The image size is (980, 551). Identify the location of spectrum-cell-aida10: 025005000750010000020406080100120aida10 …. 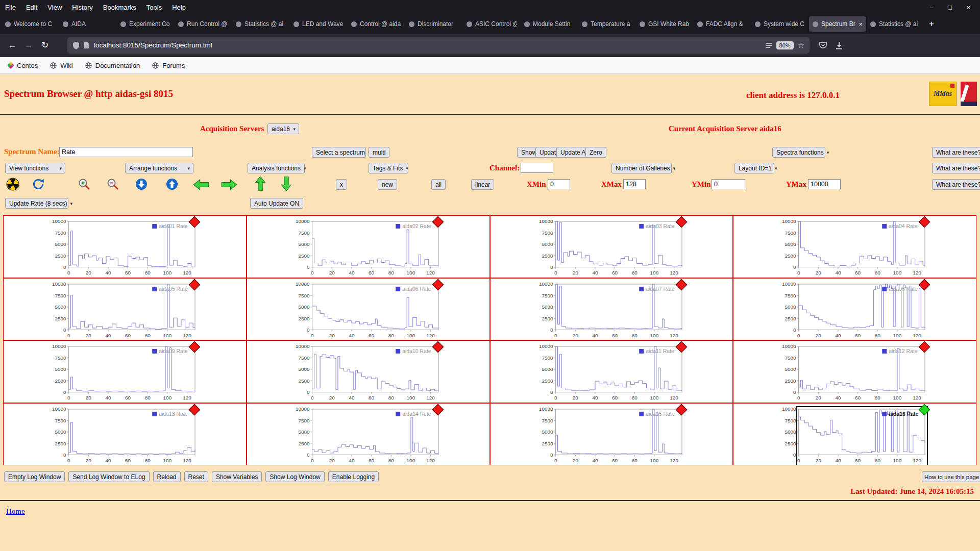
(369, 371).